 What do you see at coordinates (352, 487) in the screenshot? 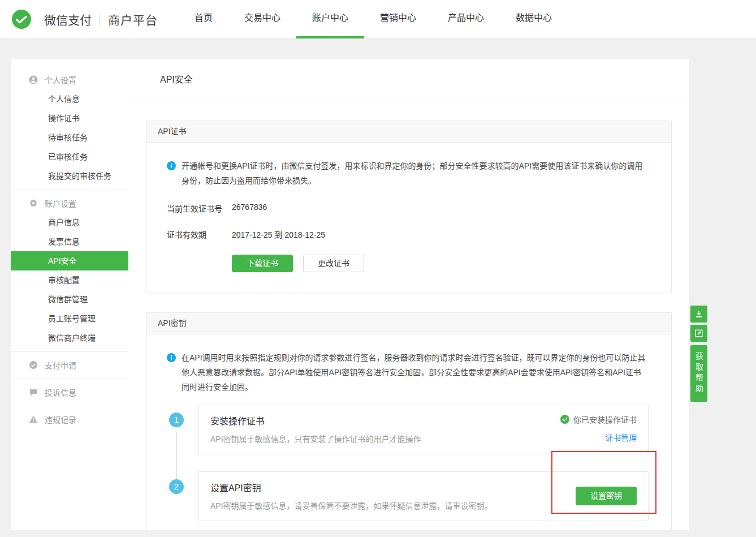
I see `step-2-title: 设置API密钥` at bounding box center [352, 487].